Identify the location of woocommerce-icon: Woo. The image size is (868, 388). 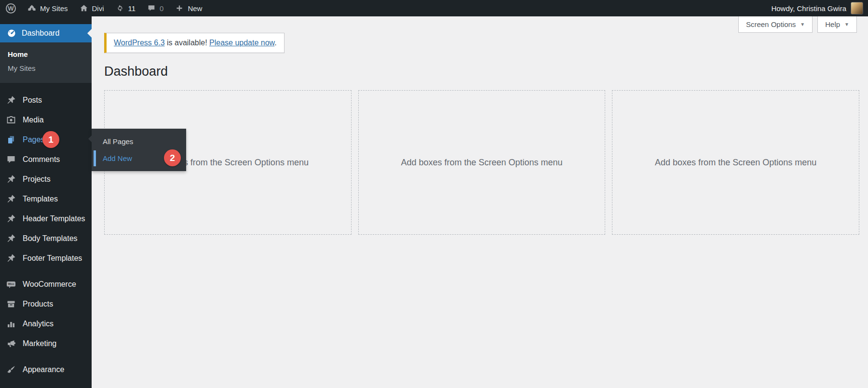
(12, 284).